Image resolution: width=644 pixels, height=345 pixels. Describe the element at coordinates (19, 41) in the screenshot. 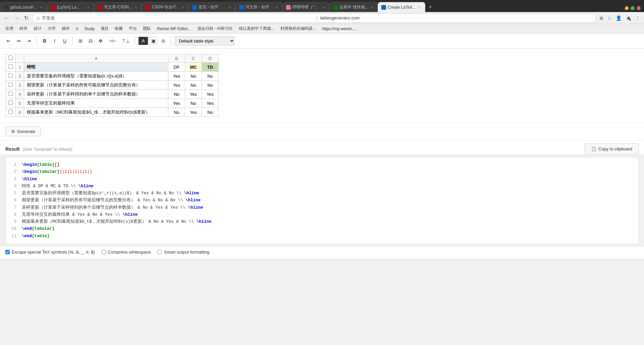

I see `align-center-button: ⇔` at that location.